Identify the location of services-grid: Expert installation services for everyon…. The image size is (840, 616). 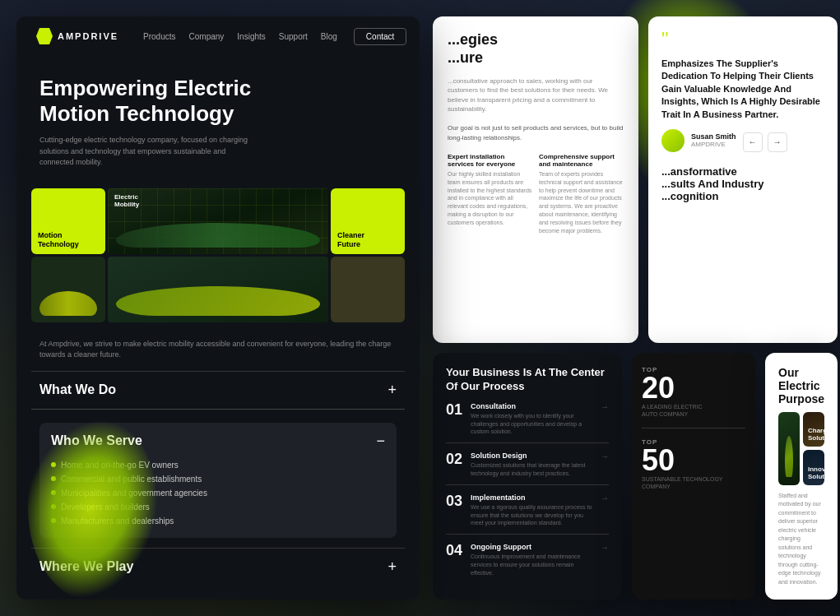
(536, 194).